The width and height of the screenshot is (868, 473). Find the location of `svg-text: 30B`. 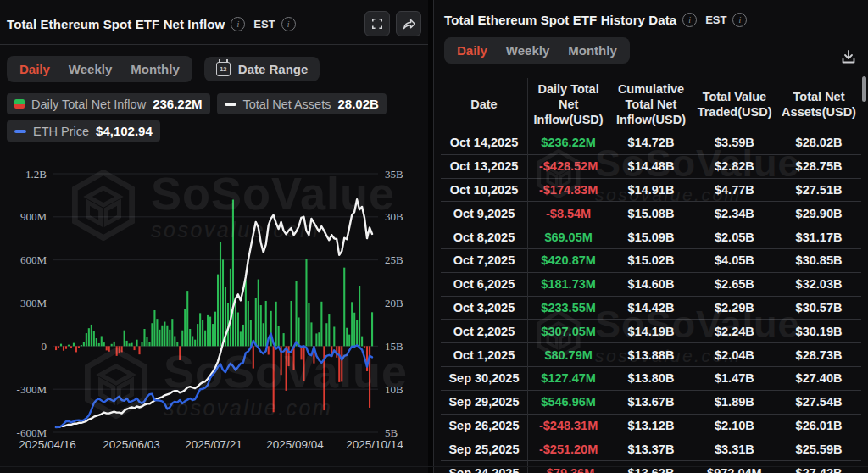

svg-text: 30B is located at coordinates (394, 217).